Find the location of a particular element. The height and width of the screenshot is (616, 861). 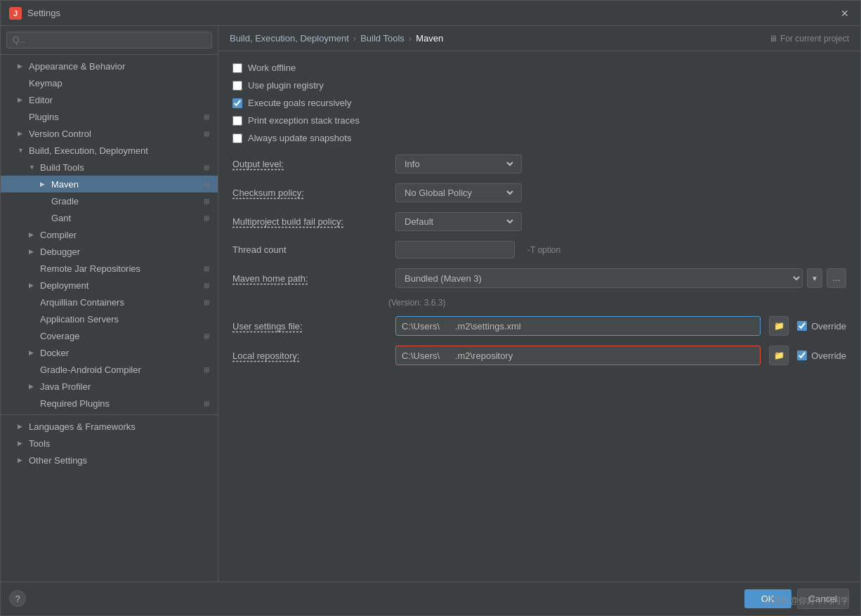

sidebar-label-gradle: Gradle is located at coordinates (126, 201).